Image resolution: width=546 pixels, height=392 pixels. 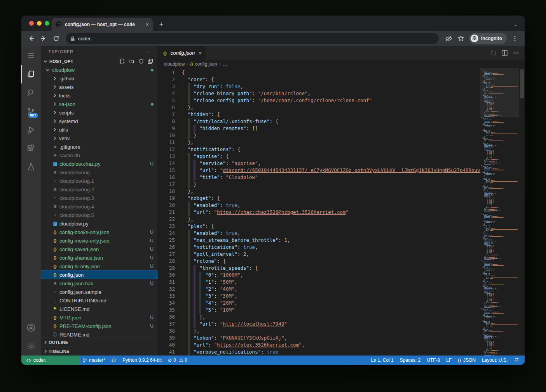 I want to click on tree-item-config-movie-only-json: {}config-movie-only.jsonU, so click(x=99, y=241).